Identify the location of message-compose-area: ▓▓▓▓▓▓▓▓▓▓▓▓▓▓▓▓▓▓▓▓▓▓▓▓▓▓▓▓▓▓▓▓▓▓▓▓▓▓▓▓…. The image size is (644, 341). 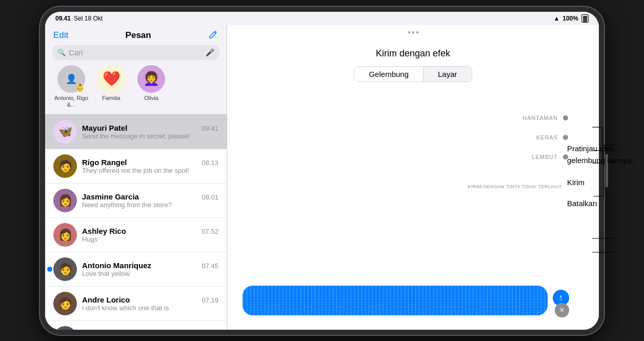
(395, 300).